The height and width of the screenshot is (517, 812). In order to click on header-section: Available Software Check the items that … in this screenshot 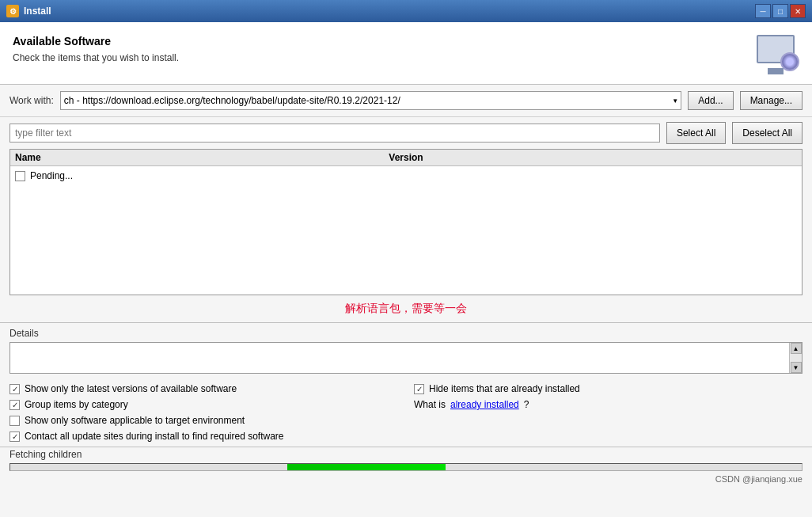, I will do `click(406, 54)`.